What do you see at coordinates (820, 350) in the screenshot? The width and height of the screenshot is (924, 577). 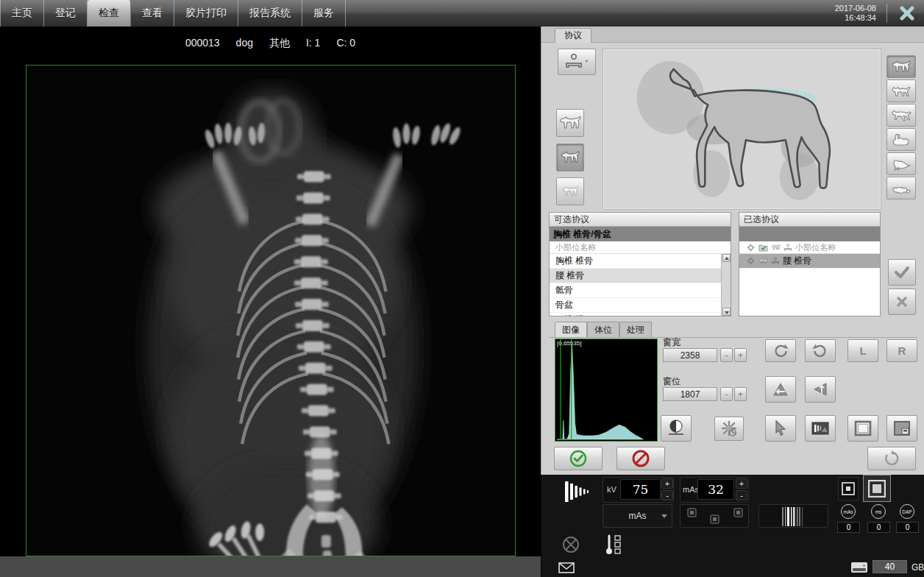 I see `rotate-cw-button` at bounding box center [820, 350].